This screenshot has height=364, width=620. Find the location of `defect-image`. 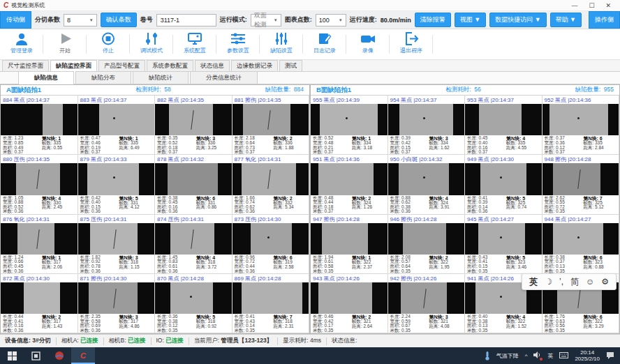

defect-image is located at coordinates (581, 238).